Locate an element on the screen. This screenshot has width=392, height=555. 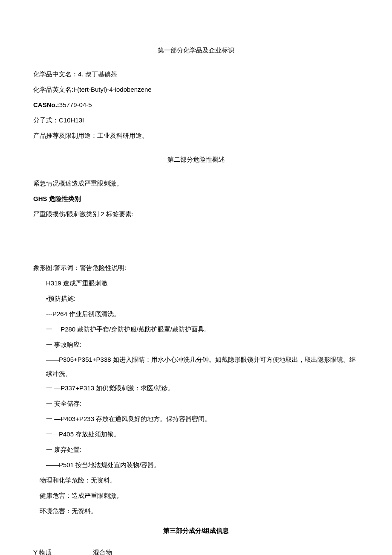
prevention-title: •预防措施: is located at coordinates (196, 299).